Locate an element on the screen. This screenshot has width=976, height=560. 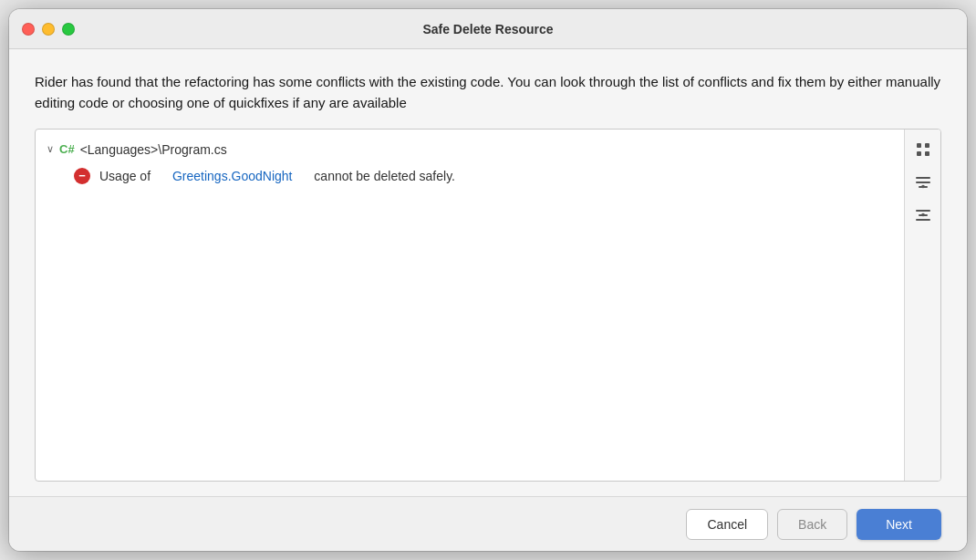
title-bar: Safe Delete Resource is located at coordinates (488, 29).